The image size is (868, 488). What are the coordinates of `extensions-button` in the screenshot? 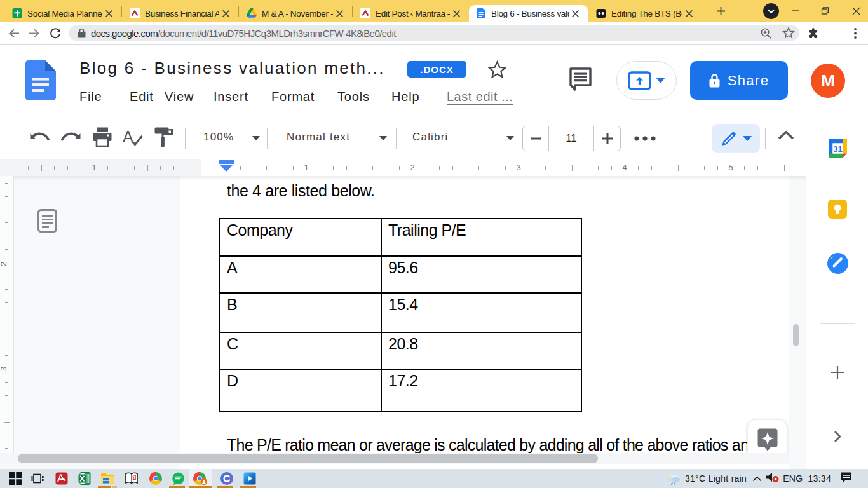 It's located at (813, 35).